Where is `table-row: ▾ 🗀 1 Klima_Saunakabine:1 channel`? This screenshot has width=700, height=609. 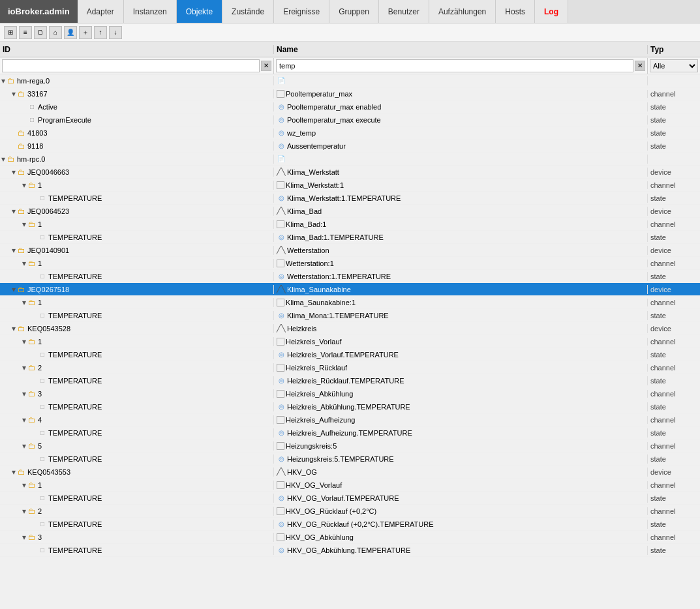 table-row: ▾ 🗀 1 Klima_Saunakabine:1 channel is located at coordinates (350, 303).